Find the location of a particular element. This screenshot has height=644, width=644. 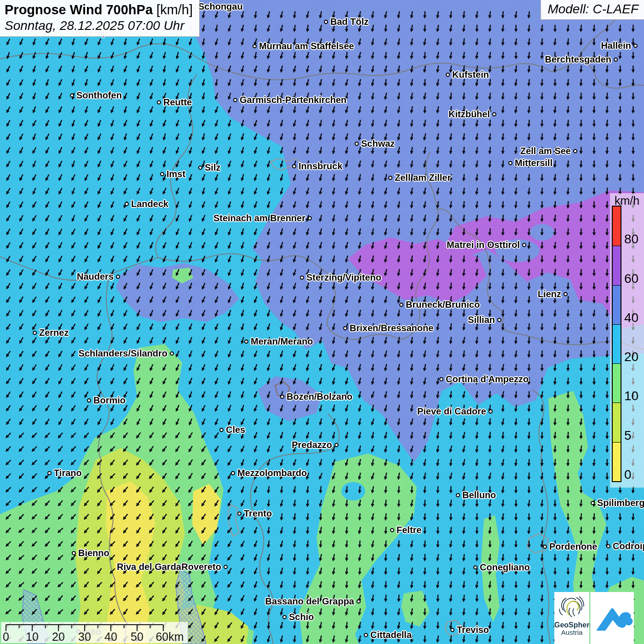

city-name: Rovereto is located at coordinates (201, 567).